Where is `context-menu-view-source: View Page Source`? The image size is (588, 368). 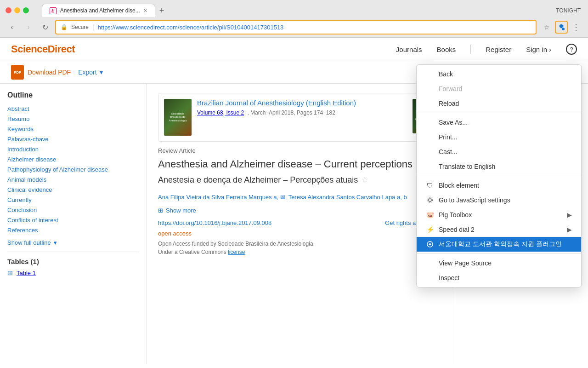 context-menu-view-source: View Page Source is located at coordinates (499, 263).